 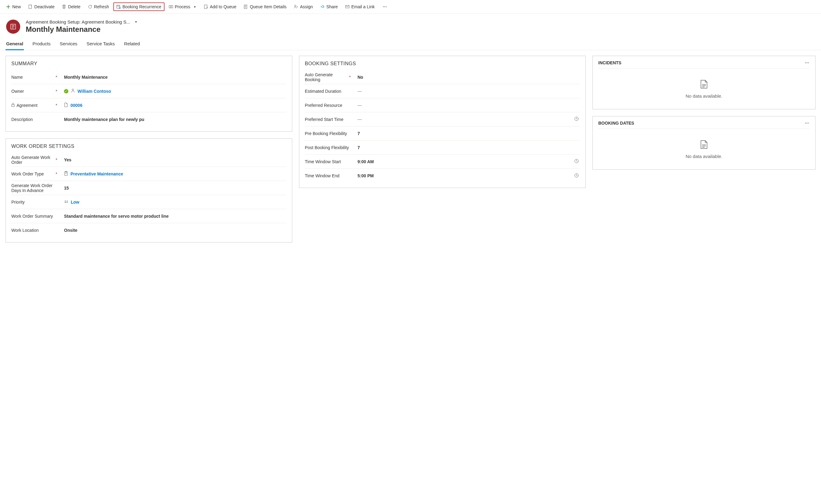 I want to click on agreement-link: 00006, so click(x=76, y=105).